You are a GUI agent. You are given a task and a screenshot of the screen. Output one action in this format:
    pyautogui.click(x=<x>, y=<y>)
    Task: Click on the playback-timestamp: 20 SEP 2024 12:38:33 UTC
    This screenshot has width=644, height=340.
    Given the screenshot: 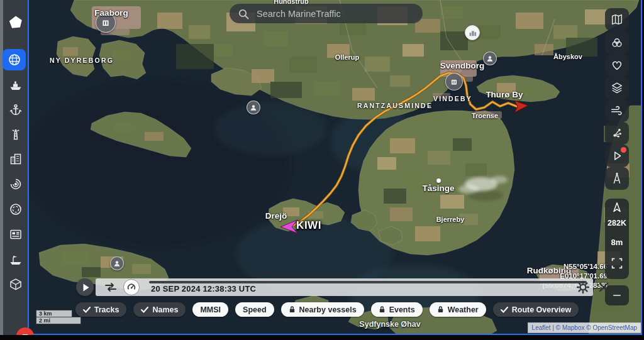 What is the action you would take?
    pyautogui.click(x=204, y=289)
    